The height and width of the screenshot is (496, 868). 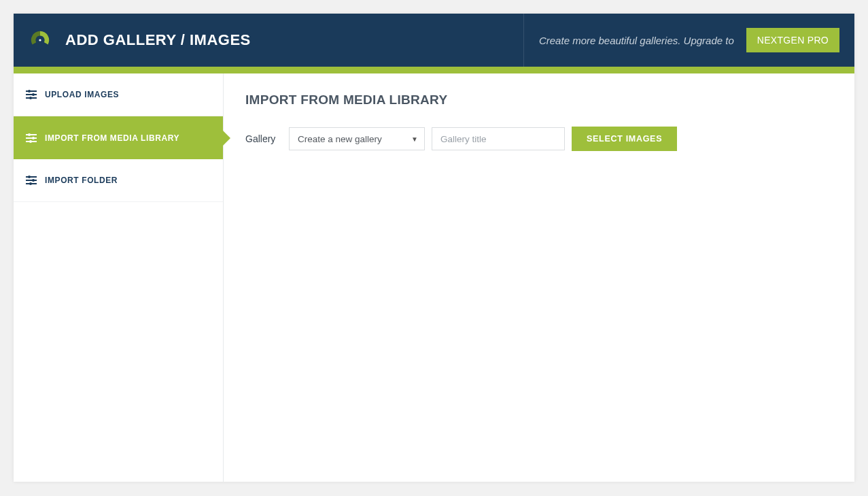 What do you see at coordinates (118, 95) in the screenshot?
I see `sidebar-item-upload-images: UPLOAD IMAGES` at bounding box center [118, 95].